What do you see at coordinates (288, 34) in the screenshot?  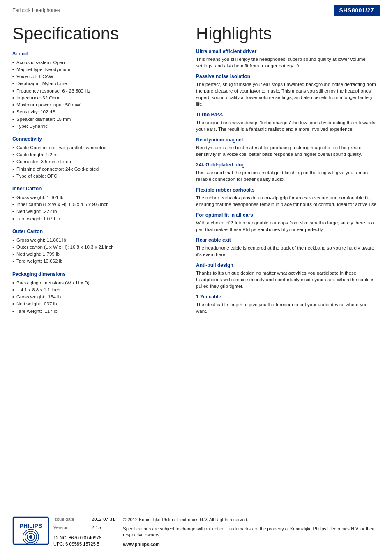 I see `highlights-title: Highlights` at bounding box center [288, 34].